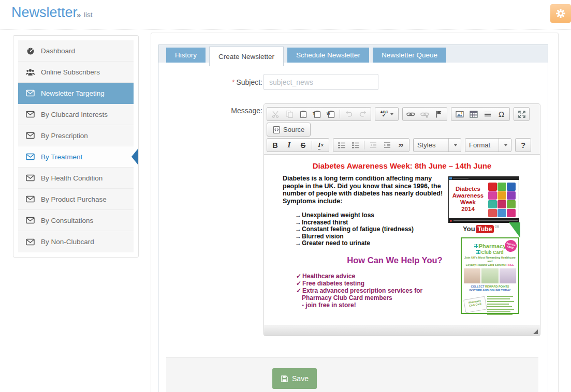 This screenshot has height=392, width=571. I want to click on save-label: Save, so click(300, 379).